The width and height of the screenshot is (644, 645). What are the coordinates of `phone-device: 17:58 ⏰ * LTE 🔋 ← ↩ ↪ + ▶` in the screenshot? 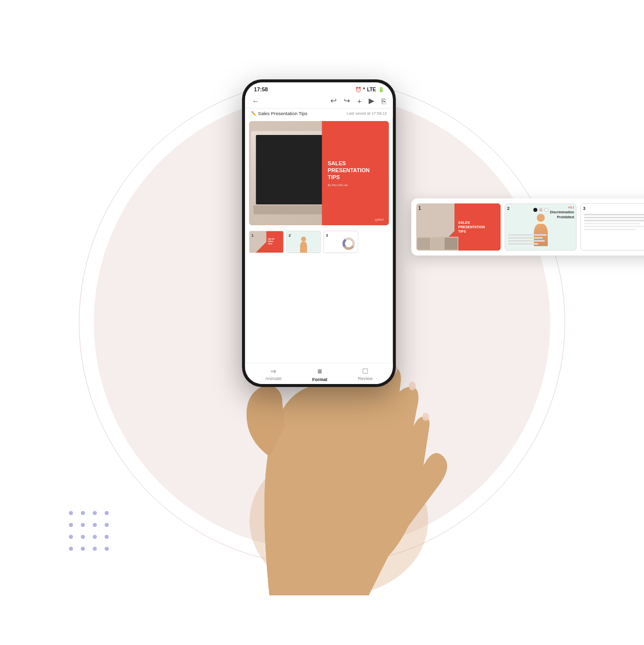 It's located at (319, 233).